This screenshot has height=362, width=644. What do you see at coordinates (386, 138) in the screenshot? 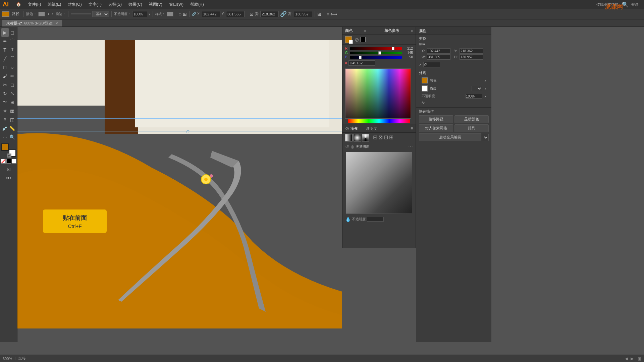
I see `align-right-icon: ⊡` at bounding box center [386, 138].